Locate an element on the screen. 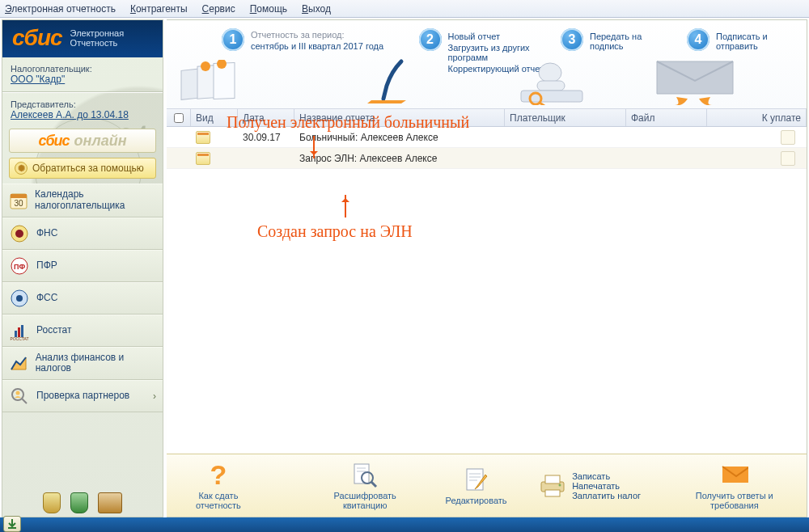 This screenshot has height=532, width=809. target-icon: ✺ is located at coordinates (21, 168).